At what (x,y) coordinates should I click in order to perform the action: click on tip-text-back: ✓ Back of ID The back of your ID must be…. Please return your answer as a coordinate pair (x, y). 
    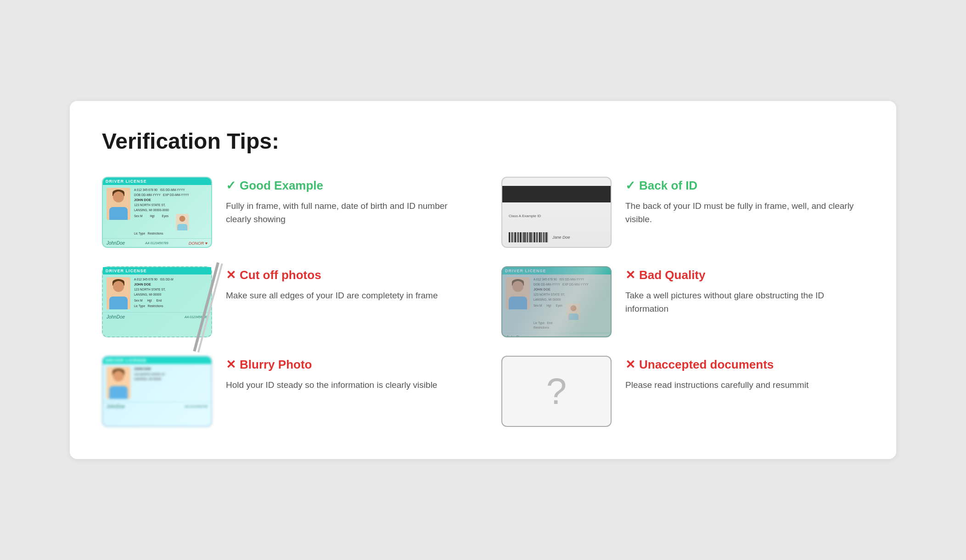
    Looking at the image, I should click on (745, 202).